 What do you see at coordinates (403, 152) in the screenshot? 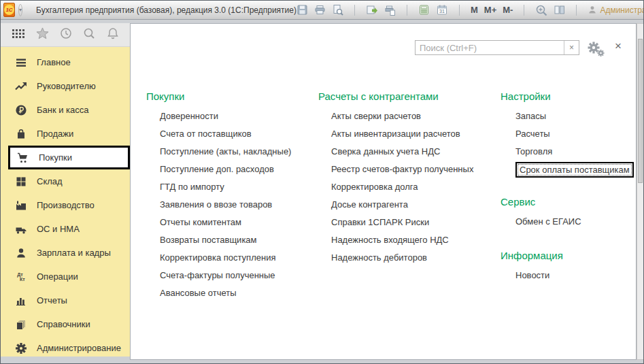
I see `link-sverka-dannyh-ucheta-nds: Сверка данных учета НДС` at bounding box center [403, 152].